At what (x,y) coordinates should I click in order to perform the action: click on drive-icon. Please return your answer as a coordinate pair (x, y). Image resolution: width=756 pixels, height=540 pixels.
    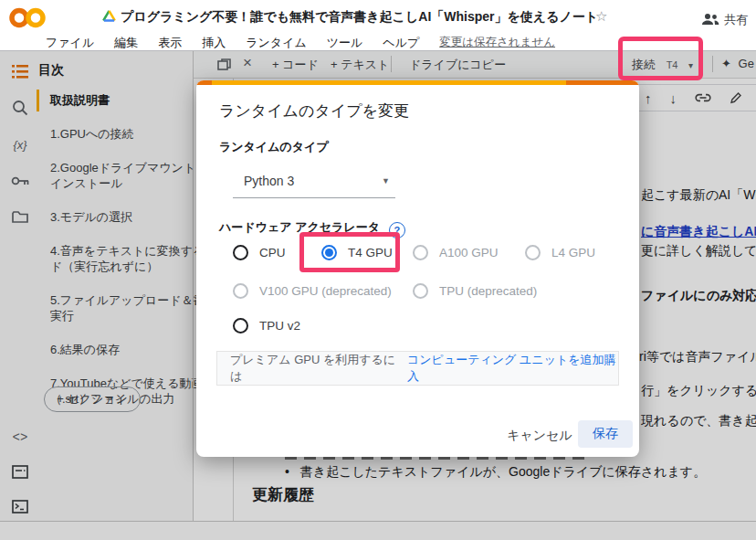
    Looking at the image, I should click on (110, 18).